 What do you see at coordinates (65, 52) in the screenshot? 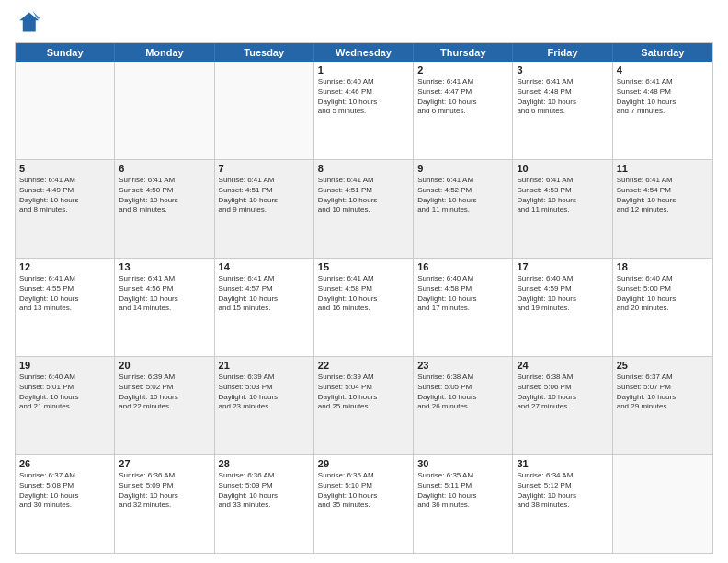
I see `cal-header-sunday: Sunday` at bounding box center [65, 52].